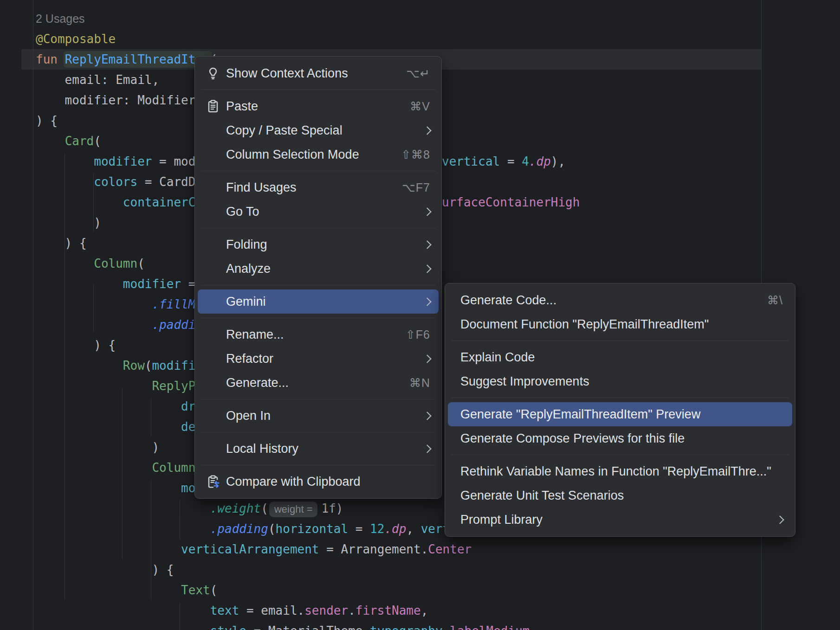  What do you see at coordinates (318, 482) in the screenshot?
I see `menu-item-compare-with-clipboard: Compare with Clipboard` at bounding box center [318, 482].